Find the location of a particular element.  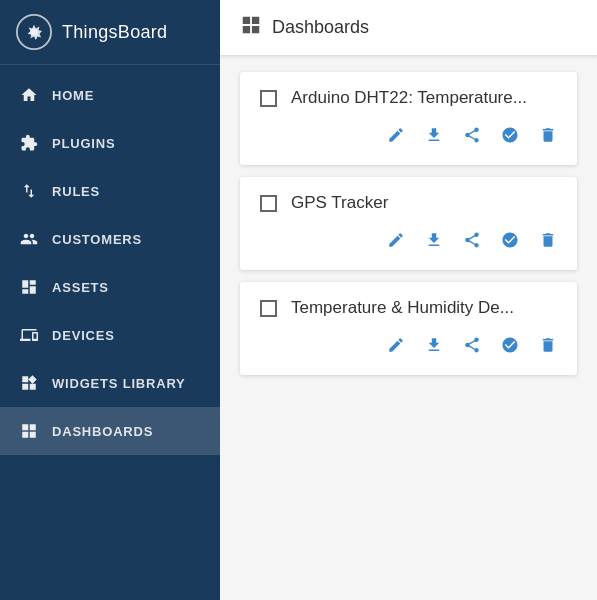

dashboard-card-1: Arduino DHT22: Temperature... is located at coordinates (408, 118).